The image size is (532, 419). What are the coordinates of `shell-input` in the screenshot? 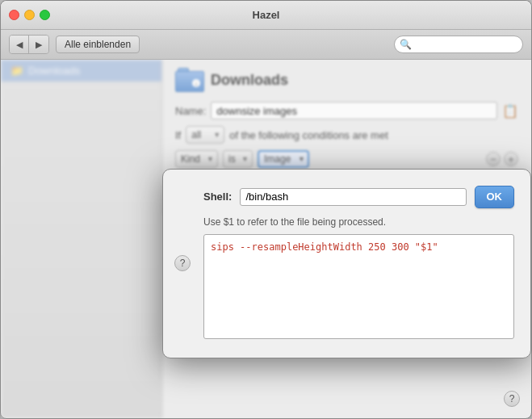 It's located at (353, 197).